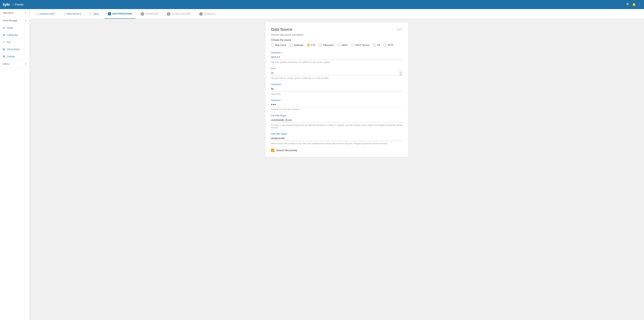 This screenshot has height=320, width=644. I want to click on port-label: Port *, so click(337, 69).